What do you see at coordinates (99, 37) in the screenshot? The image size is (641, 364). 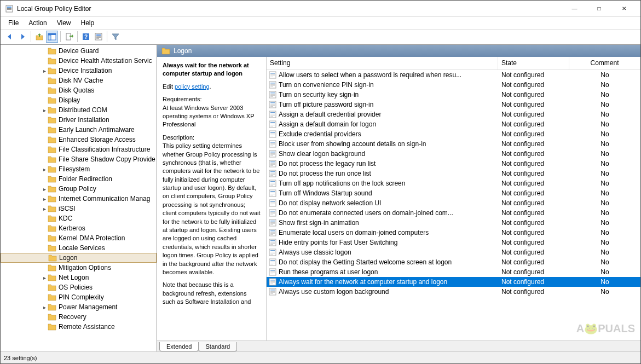 I see `properties-button` at bounding box center [99, 37].